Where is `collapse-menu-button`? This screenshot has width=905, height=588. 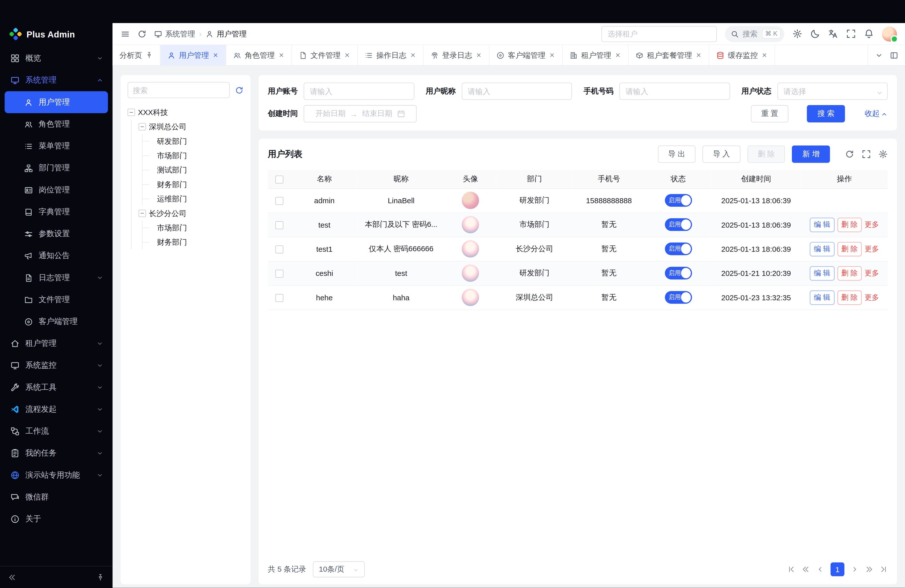
collapse-menu-button is located at coordinates (125, 34).